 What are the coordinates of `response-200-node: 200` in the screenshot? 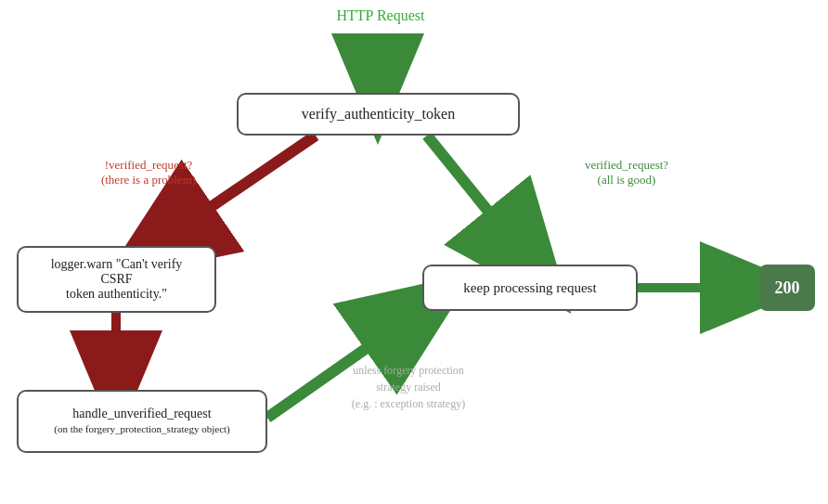 It's located at (787, 288).